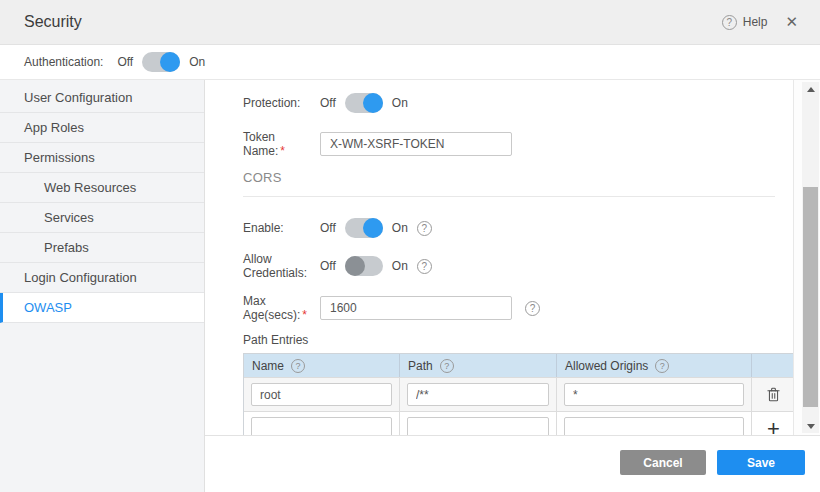 This screenshot has width=820, height=492. What do you see at coordinates (197, 62) in the screenshot?
I see `authentication-on-label: On` at bounding box center [197, 62].